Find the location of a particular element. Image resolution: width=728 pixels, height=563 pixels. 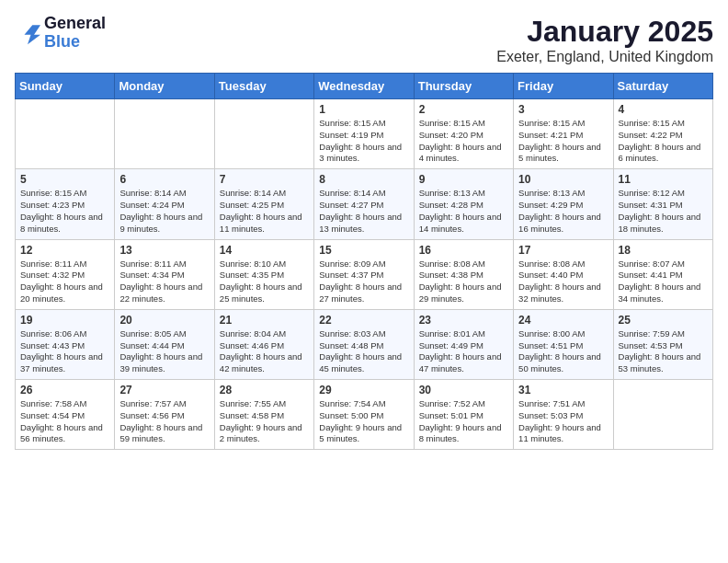

day-info: Sunrise: 8:15 AM Sunset: 4:23 PM Dayligh… is located at coordinates (64, 212).